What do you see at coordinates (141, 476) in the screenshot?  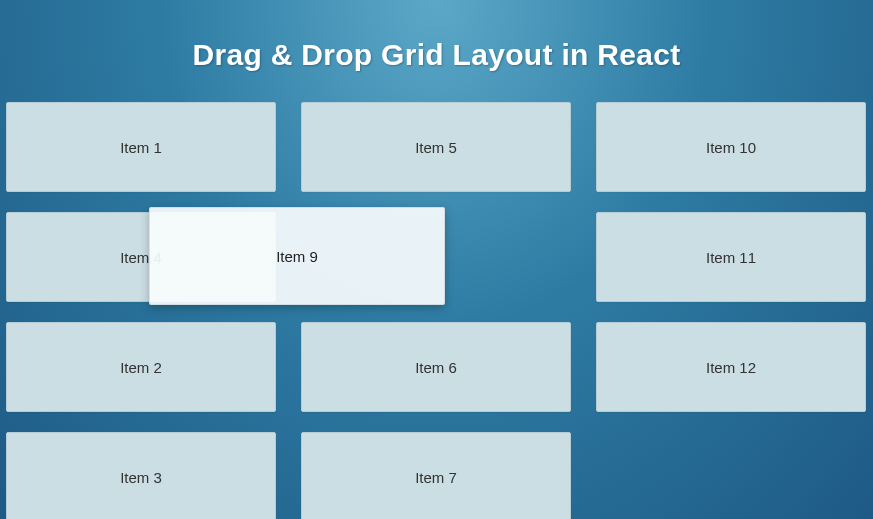 I see `grid-item: Item 3` at bounding box center [141, 476].